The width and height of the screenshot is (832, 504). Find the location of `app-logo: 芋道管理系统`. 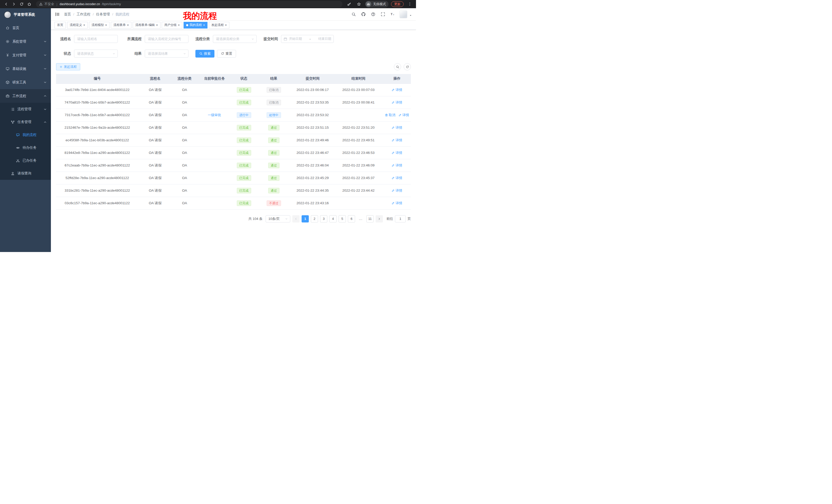

app-logo: 芋道管理系统 is located at coordinates (26, 15).